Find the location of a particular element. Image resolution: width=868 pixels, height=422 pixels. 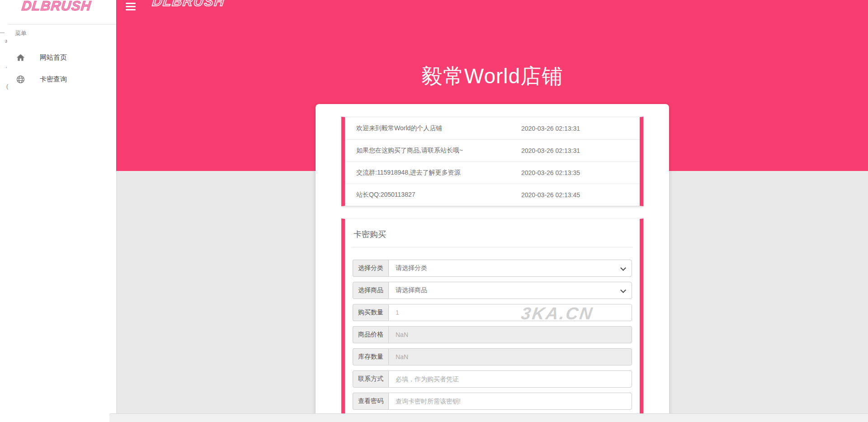

announcement-text: 如果您在这购买了商品,请联系站长哦~ is located at coordinates (433, 151).